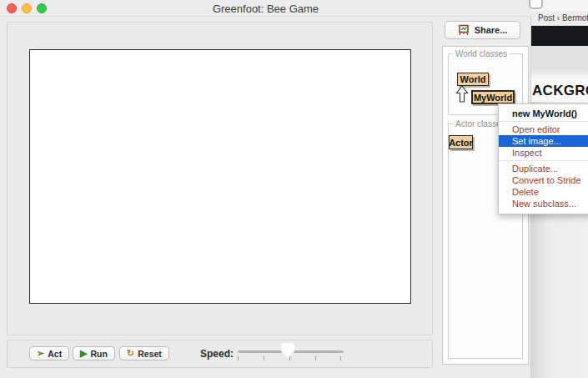 This screenshot has height=378, width=588. Describe the element at coordinates (560, 90) in the screenshot. I see `browser-heading-area: ACKGROU` at that location.